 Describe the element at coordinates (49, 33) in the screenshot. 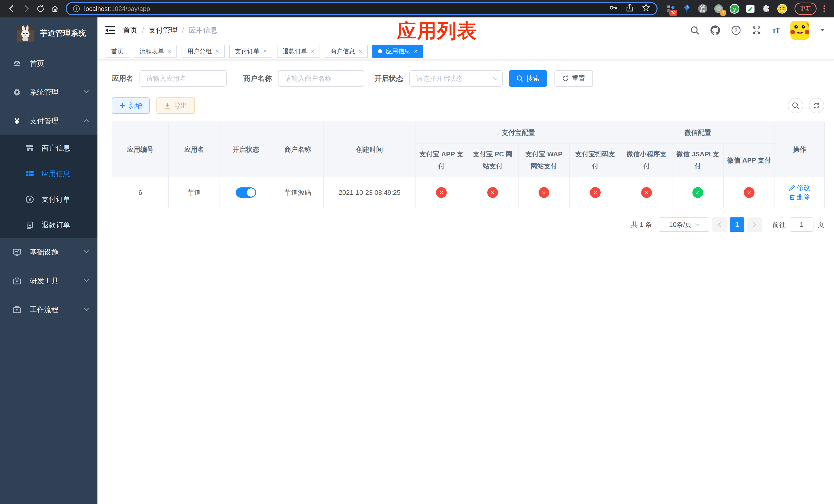

I see `app-logo: 芋道管理系统` at that location.